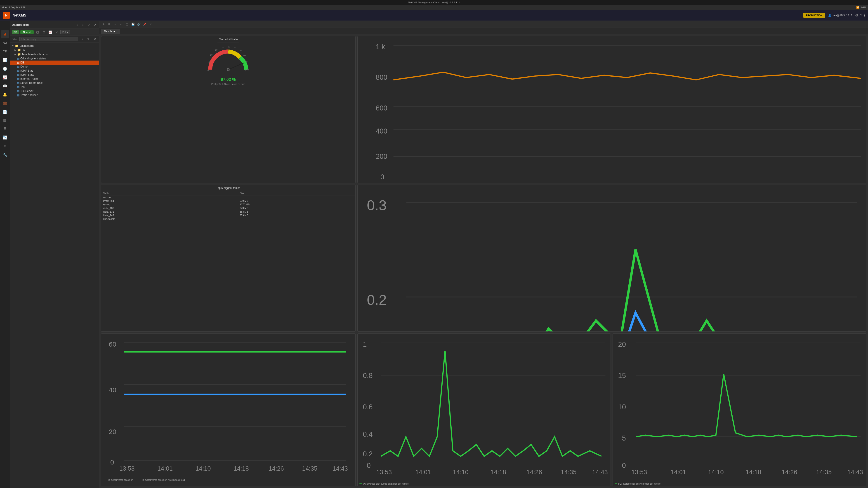 Image resolution: width=868 pixels, height=488 pixels. I want to click on filter-clear-icon: ✕, so click(95, 39).